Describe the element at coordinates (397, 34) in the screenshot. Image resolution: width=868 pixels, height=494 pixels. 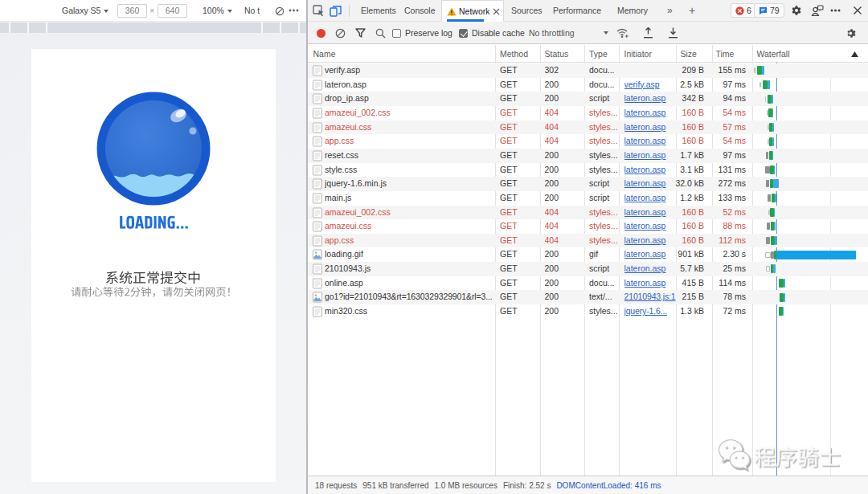
I see `preserve-log-checkbox` at that location.